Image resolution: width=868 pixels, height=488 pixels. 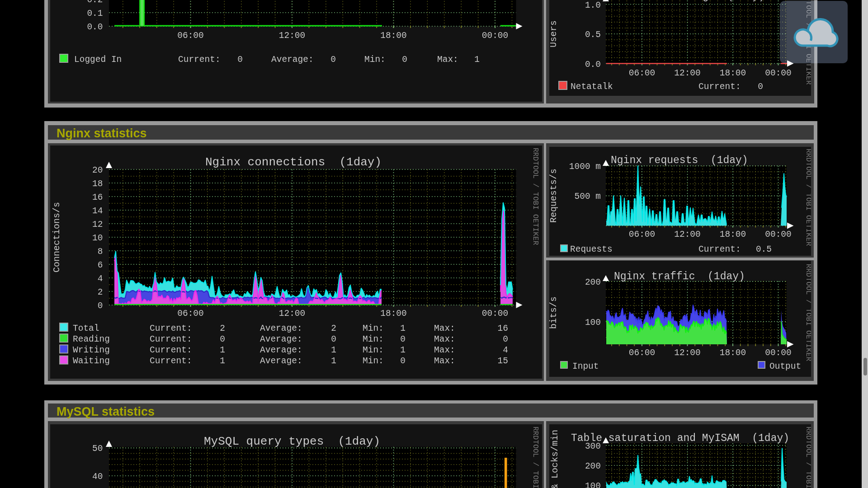 I want to click on svg-text: Nginx requests (1day), so click(x=679, y=160).